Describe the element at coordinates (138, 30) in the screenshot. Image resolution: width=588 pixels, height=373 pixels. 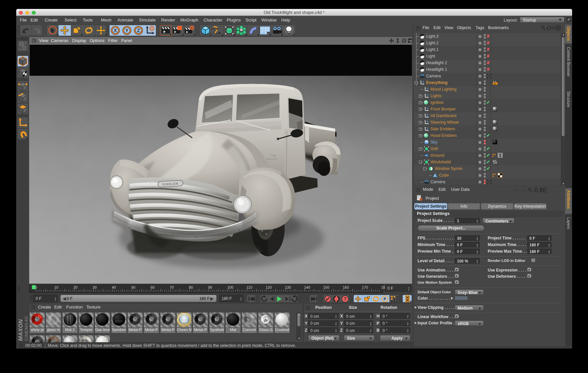
I see `svg-text: Z` at that location.